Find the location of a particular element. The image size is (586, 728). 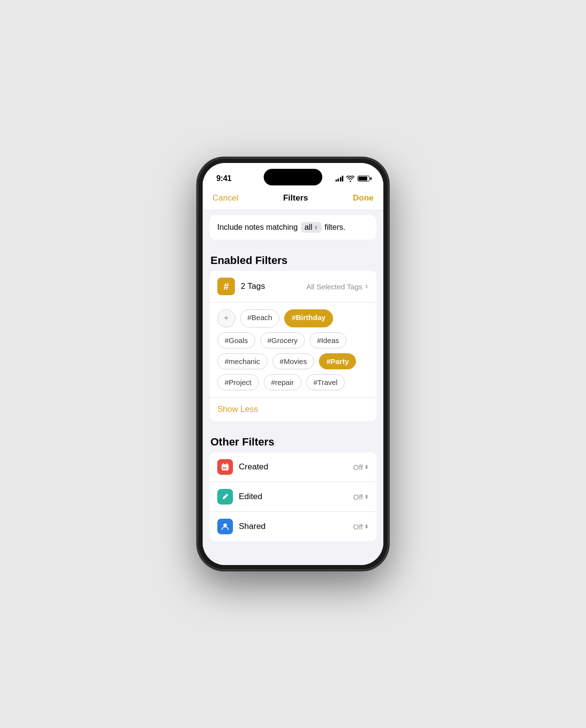

shared-off-label: Off is located at coordinates (358, 527).